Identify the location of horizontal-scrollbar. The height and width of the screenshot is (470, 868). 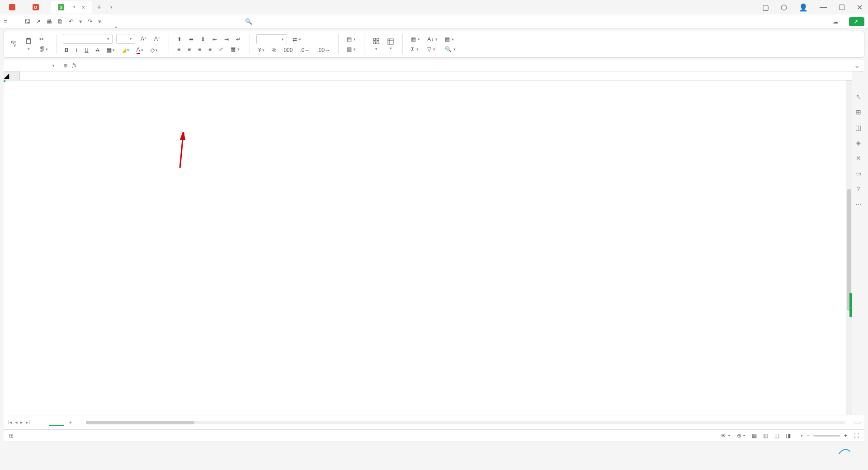
(466, 423).